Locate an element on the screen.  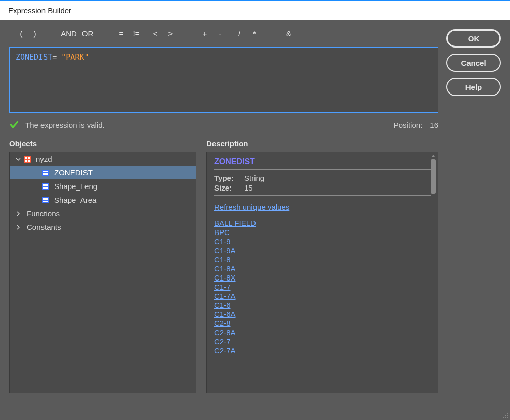
scroll-up-icon is located at coordinates (433, 156).